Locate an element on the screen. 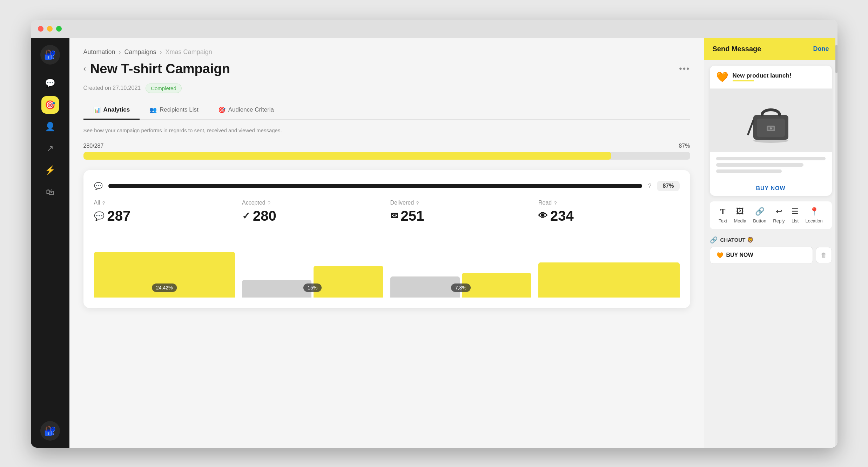  product-emoji: 🧡 is located at coordinates (722, 77).